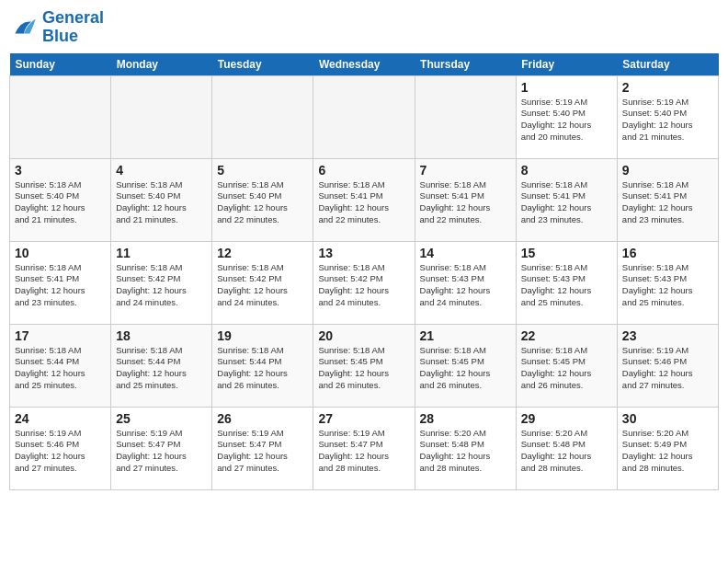 This screenshot has width=728, height=563. What do you see at coordinates (61, 448) in the screenshot?
I see `day-cell: 24Sunrise: 5:19 AM Sunset: 5:46 PM Dayli…` at bounding box center [61, 448].